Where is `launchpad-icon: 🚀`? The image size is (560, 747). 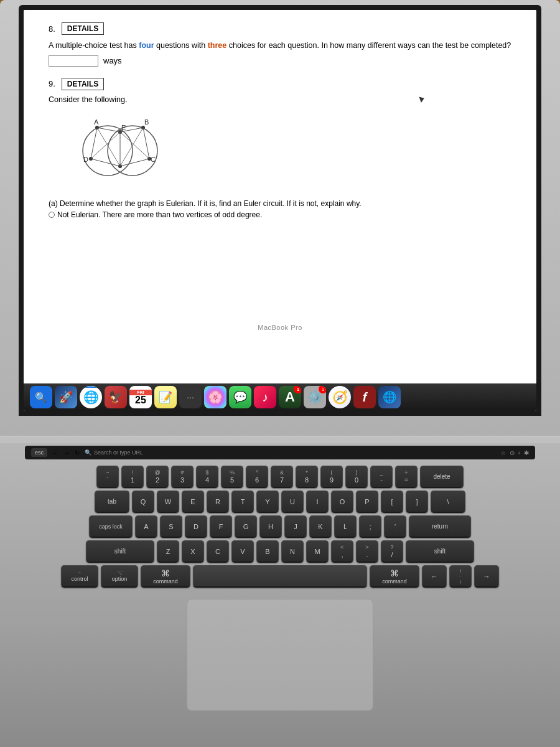
launchpad-icon: 🚀 is located at coordinates (66, 397).